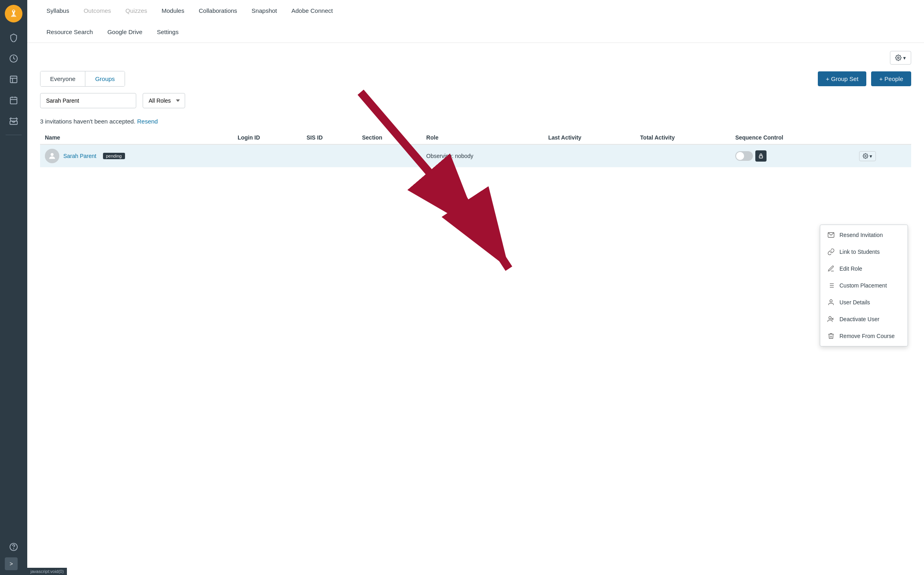 This screenshot has width=924, height=575. I want to click on tab-everyone: Everyone, so click(63, 79).